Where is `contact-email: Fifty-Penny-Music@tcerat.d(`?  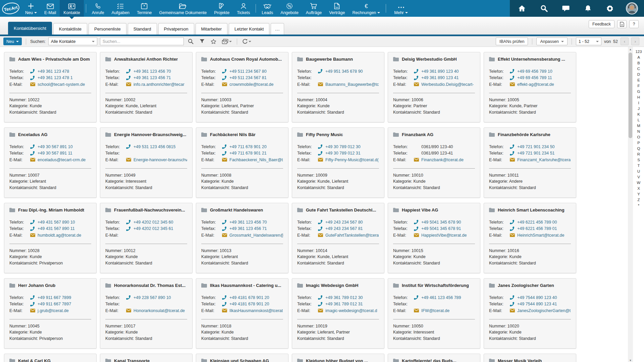
contact-email: Fifty-Penny-Music@tcerat.d( is located at coordinates (352, 160).